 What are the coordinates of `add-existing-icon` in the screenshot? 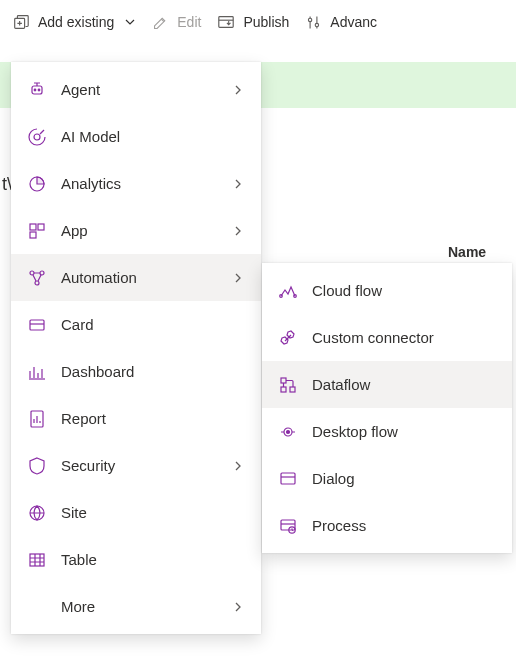 It's located at (21, 22).